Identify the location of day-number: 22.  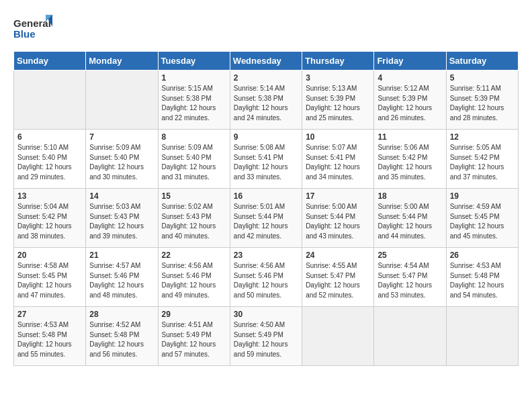
(194, 255).